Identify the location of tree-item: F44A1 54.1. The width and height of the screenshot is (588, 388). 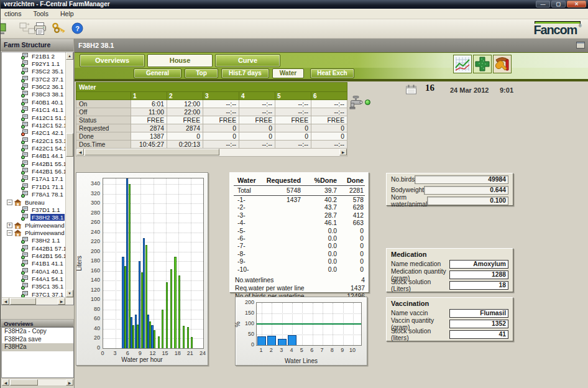
(34, 279).